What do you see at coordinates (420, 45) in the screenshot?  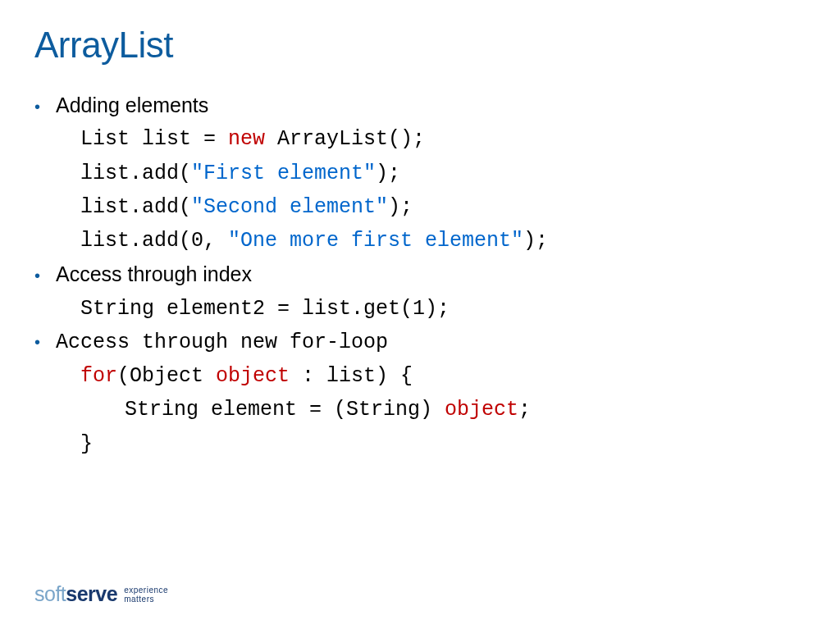 I see `slide-title: ArrayList` at bounding box center [420, 45].